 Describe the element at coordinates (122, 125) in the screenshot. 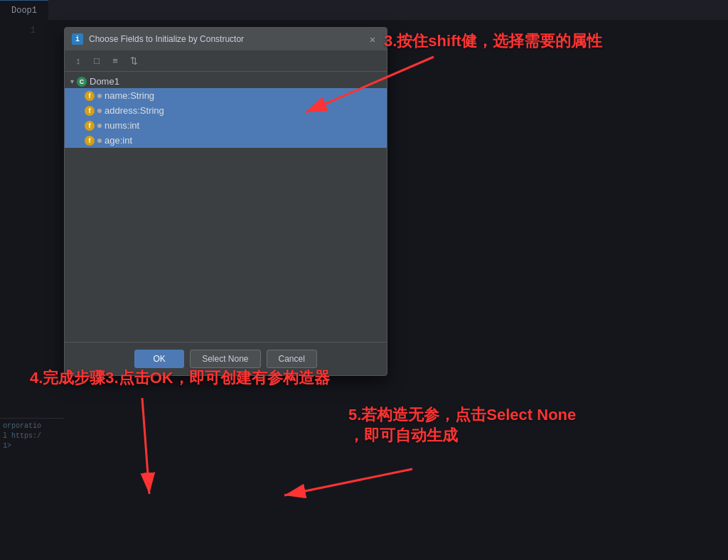

I see `field-name-nums: nums:int` at that location.